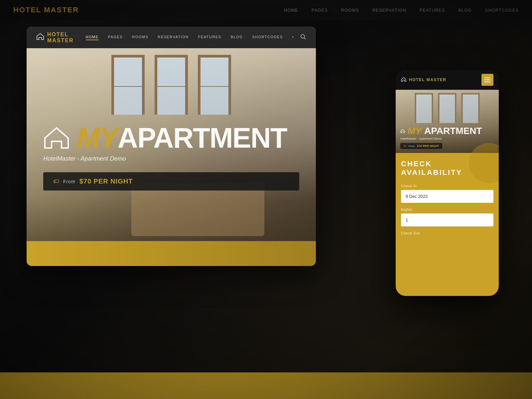 This screenshot has height=399, width=532. What do you see at coordinates (237, 38) in the screenshot?
I see `nav-blog: BLOG` at bounding box center [237, 38].